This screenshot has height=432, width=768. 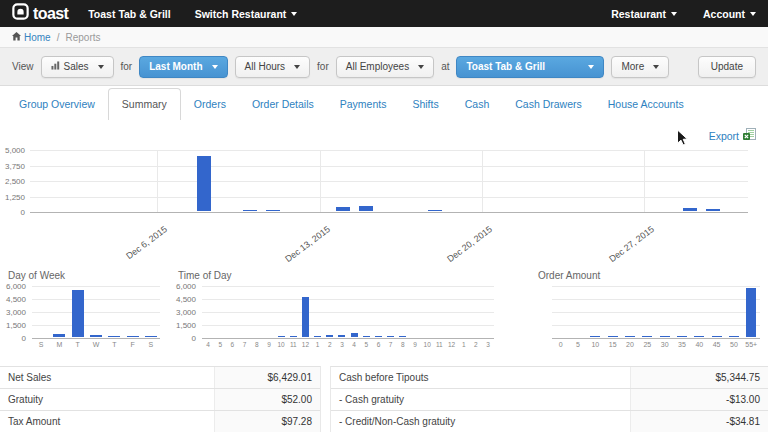 What do you see at coordinates (144, 104) in the screenshot?
I see `tab-summary: Summary` at bounding box center [144, 104].